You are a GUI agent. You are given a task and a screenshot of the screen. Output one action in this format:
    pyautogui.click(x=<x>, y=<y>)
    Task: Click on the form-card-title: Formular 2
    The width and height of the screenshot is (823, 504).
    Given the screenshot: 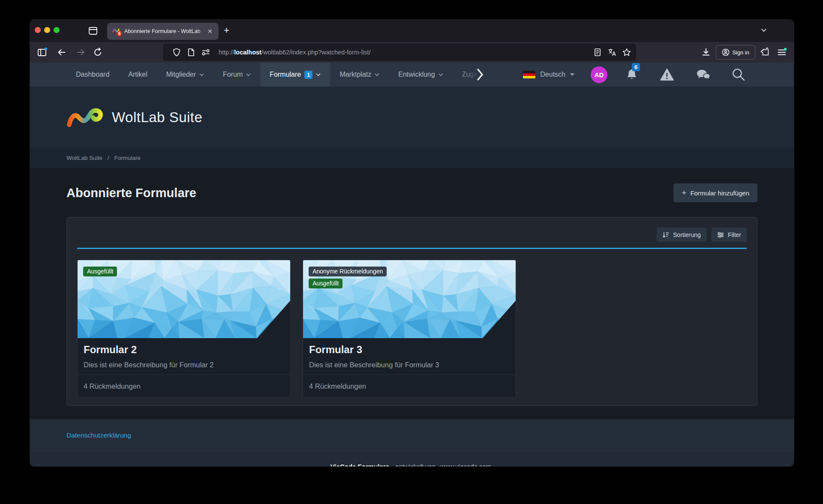 What is the action you would take?
    pyautogui.click(x=184, y=350)
    